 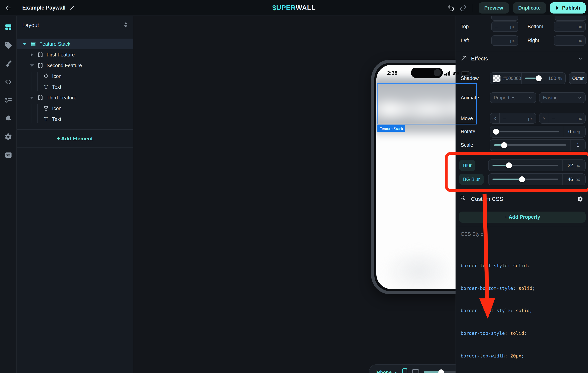 I want to click on effects-section-header: Effects, so click(x=522, y=58).